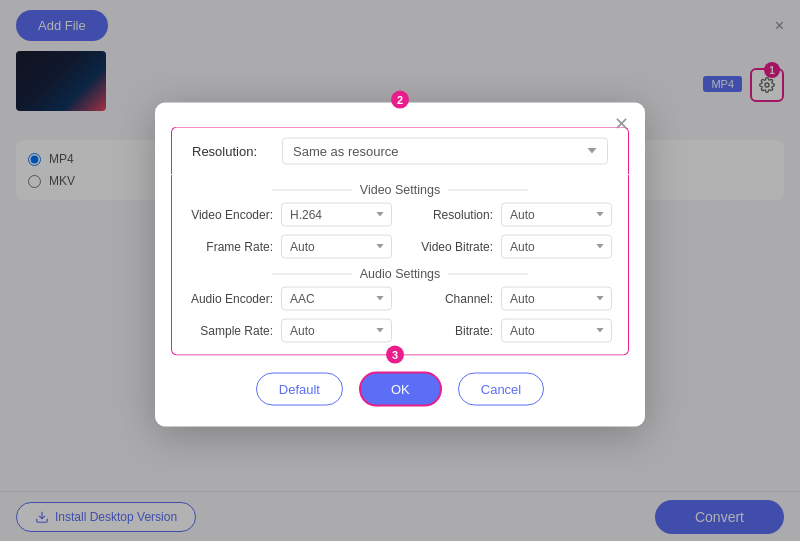 This screenshot has width=800, height=541. What do you see at coordinates (501, 388) in the screenshot?
I see `cancel-button: Cancel` at bounding box center [501, 388].